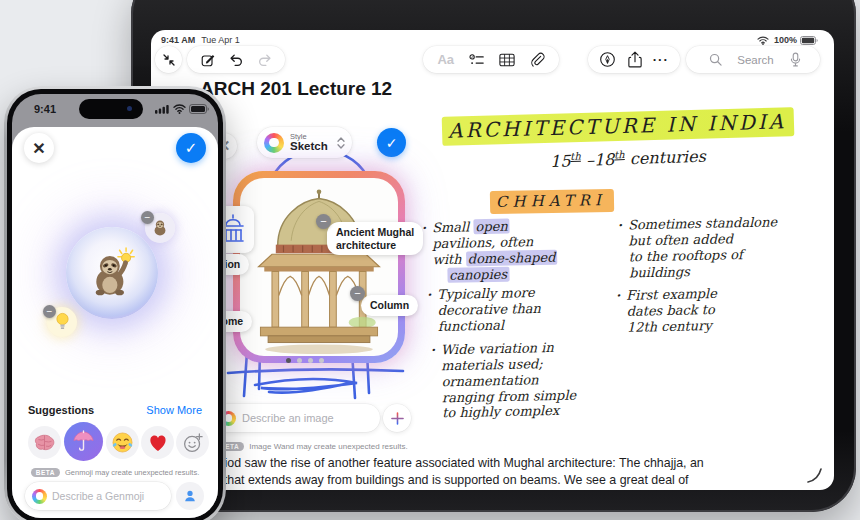 The height and width of the screenshot is (520, 860). I want to click on brain-emoji-icon, so click(44, 442).